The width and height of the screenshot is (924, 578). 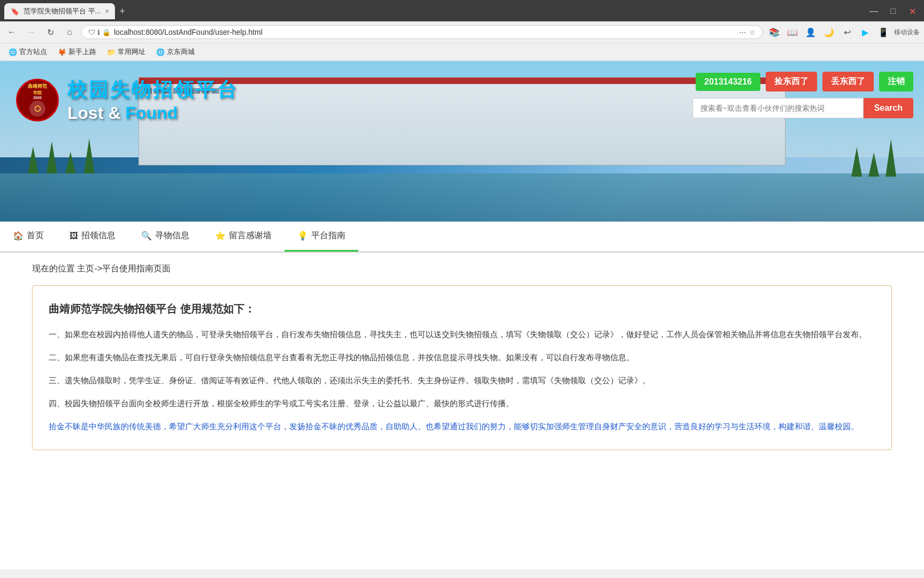 What do you see at coordinates (462, 309) in the screenshot?
I see `content-title: 曲靖师范学院失物招领平台 使用规范如下：` at bounding box center [462, 309].